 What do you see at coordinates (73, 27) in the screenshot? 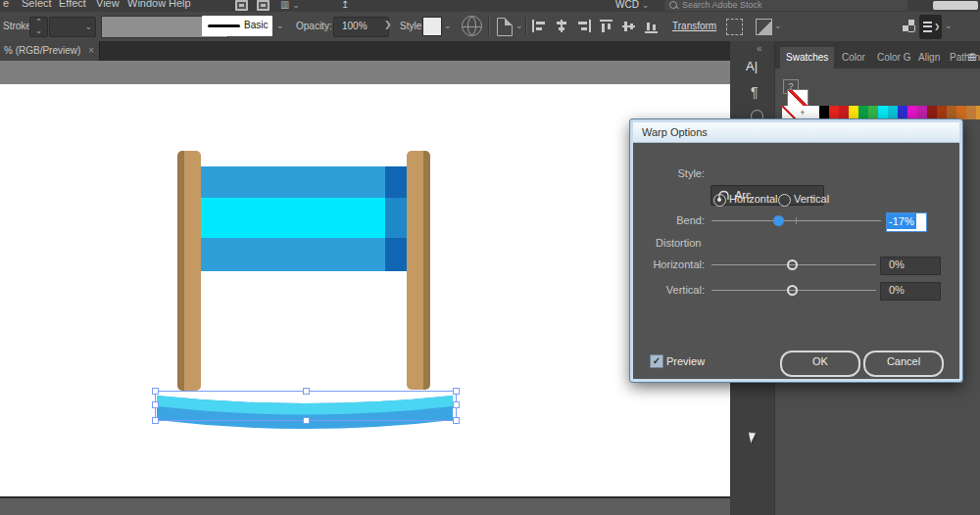
I see `stroke-weight-dropdown: ⌄` at bounding box center [73, 27].